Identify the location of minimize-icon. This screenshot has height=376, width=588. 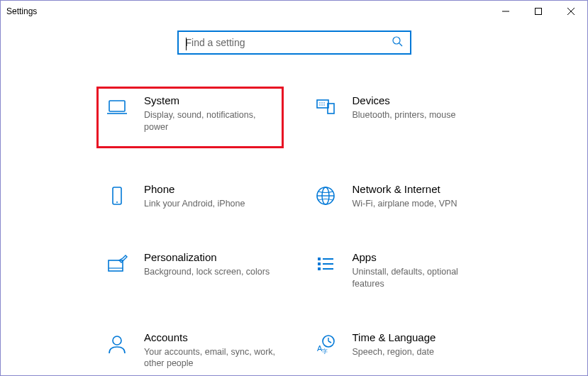
(506, 11).